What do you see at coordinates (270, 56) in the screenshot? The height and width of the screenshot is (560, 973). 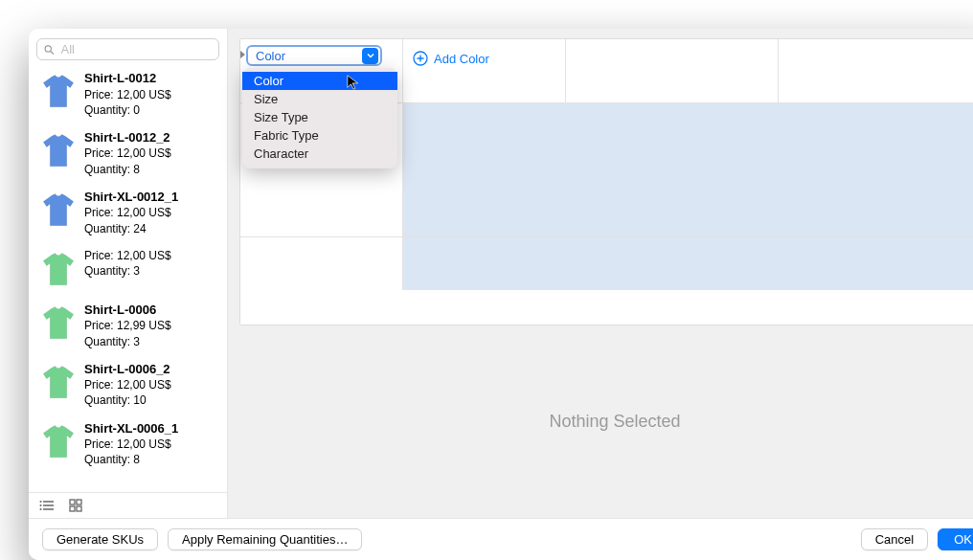 I see `dropdown-selected-label: Color` at bounding box center [270, 56].